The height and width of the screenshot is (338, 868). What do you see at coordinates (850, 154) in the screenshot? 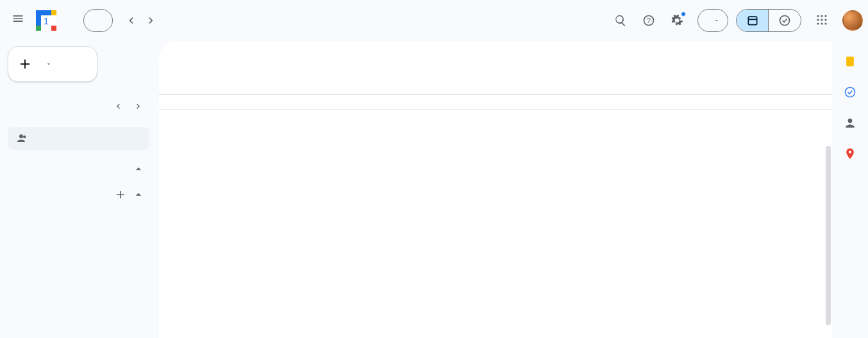
I see `location-icon` at bounding box center [850, 154].